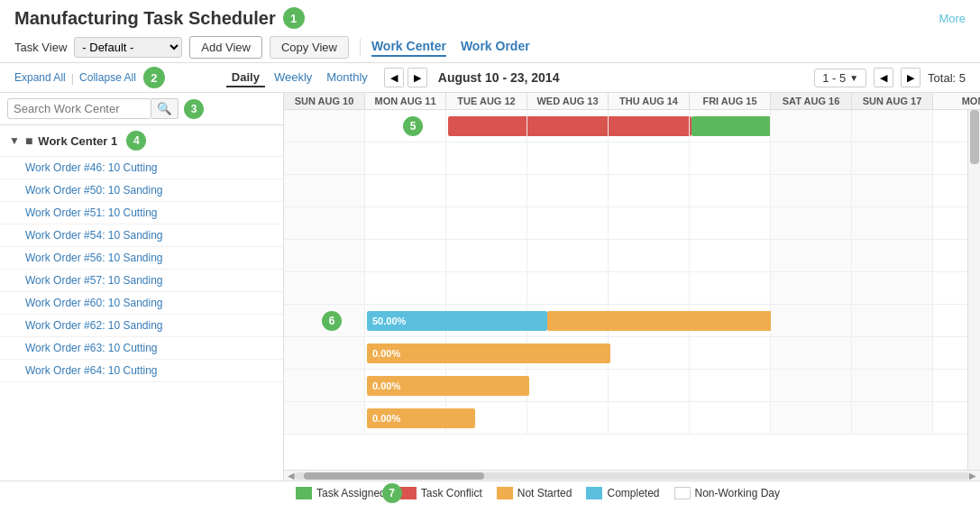 This screenshot has width=980, height=522. Describe the element at coordinates (682, 493) in the screenshot. I see `legend-color-white` at that location.